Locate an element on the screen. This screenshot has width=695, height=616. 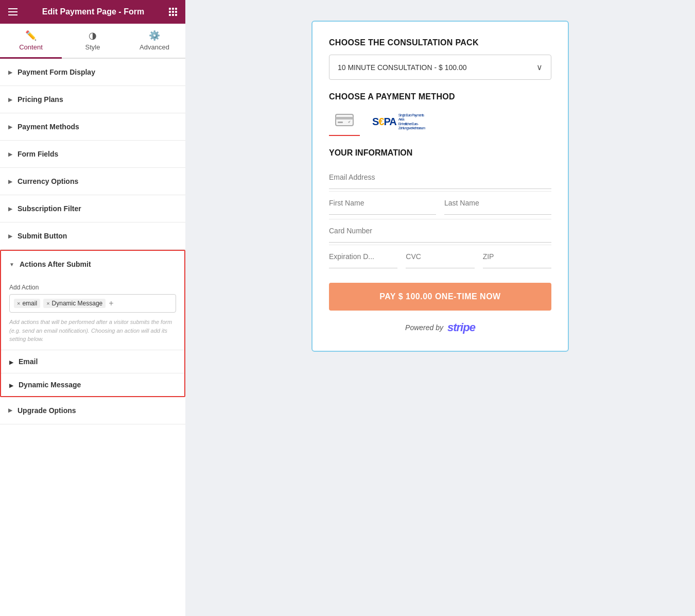
sidebar-title: Edit Payment Page - Form is located at coordinates (93, 12).